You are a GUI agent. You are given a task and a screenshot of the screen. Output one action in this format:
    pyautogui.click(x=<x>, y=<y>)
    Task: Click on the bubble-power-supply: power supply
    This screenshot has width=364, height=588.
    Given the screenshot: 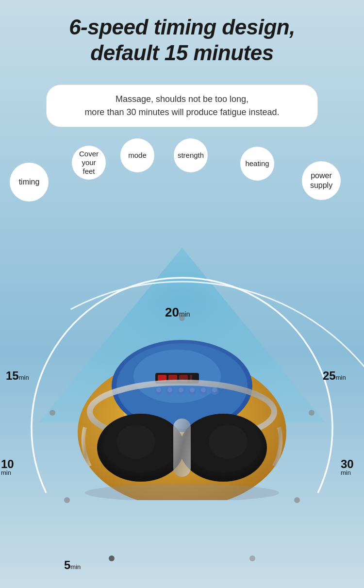 What is the action you would take?
    pyautogui.click(x=321, y=181)
    